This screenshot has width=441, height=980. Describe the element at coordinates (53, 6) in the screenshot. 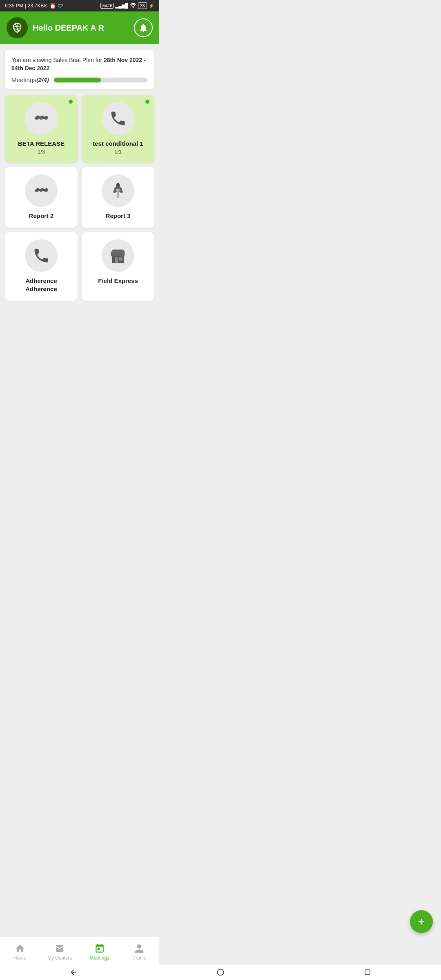

I see `alarm-icon: ⏰` at that location.